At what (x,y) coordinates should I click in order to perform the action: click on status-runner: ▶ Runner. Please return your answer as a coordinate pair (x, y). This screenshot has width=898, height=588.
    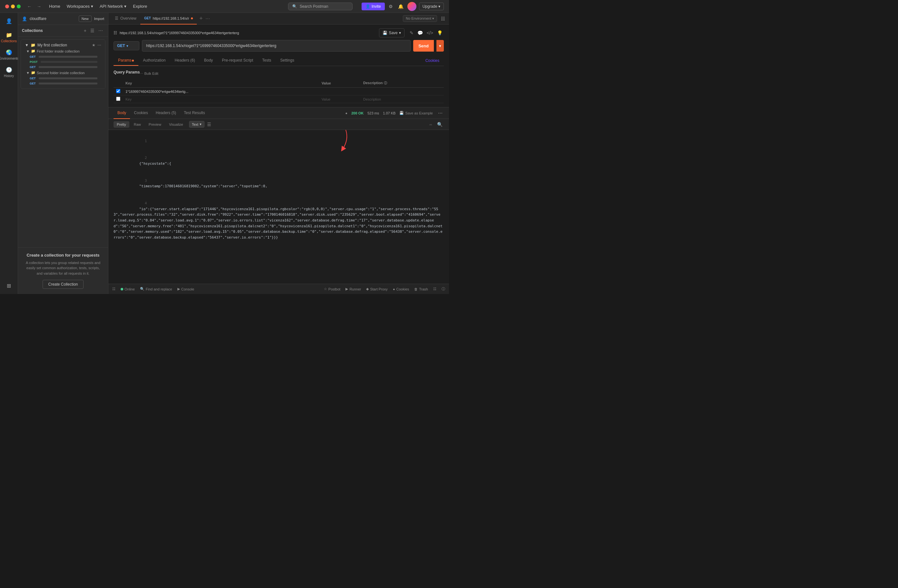
    Looking at the image, I should click on (353, 289).